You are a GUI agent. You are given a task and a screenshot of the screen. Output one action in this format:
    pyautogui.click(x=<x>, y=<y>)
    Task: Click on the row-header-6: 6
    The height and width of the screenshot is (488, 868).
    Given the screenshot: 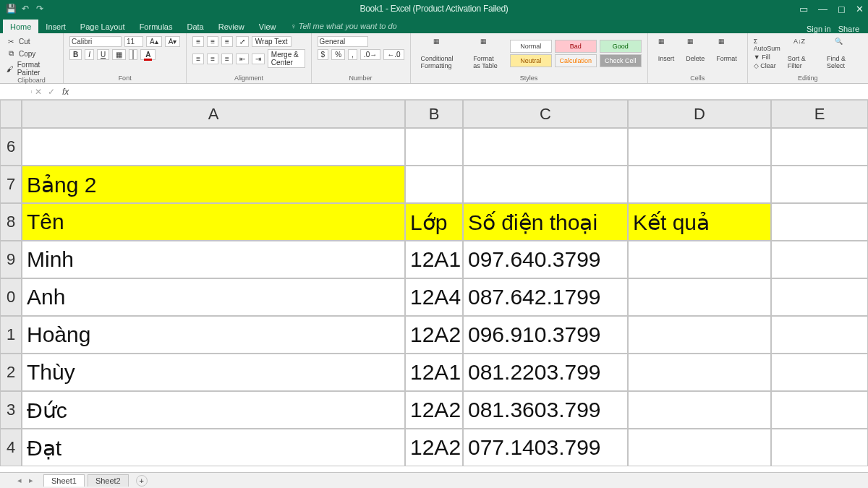 What is the action you would take?
    pyautogui.click(x=11, y=147)
    